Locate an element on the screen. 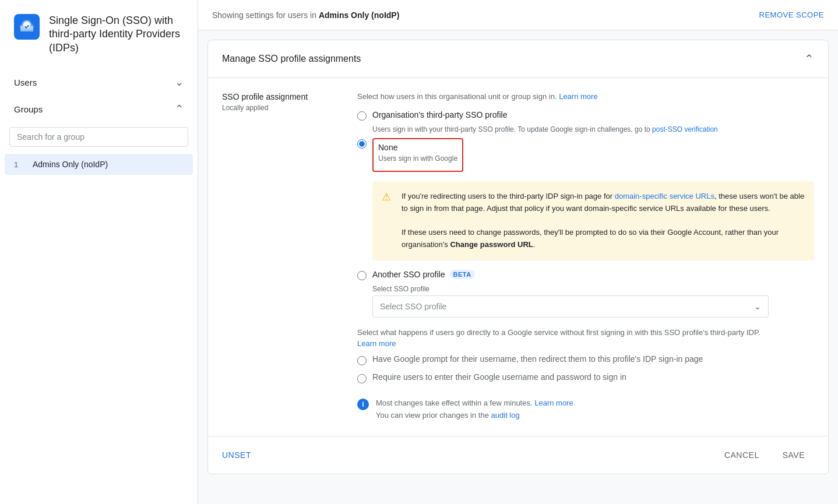 The height and width of the screenshot is (504, 838). additional-options: Select what happens if users go directly… is located at coordinates (586, 355).